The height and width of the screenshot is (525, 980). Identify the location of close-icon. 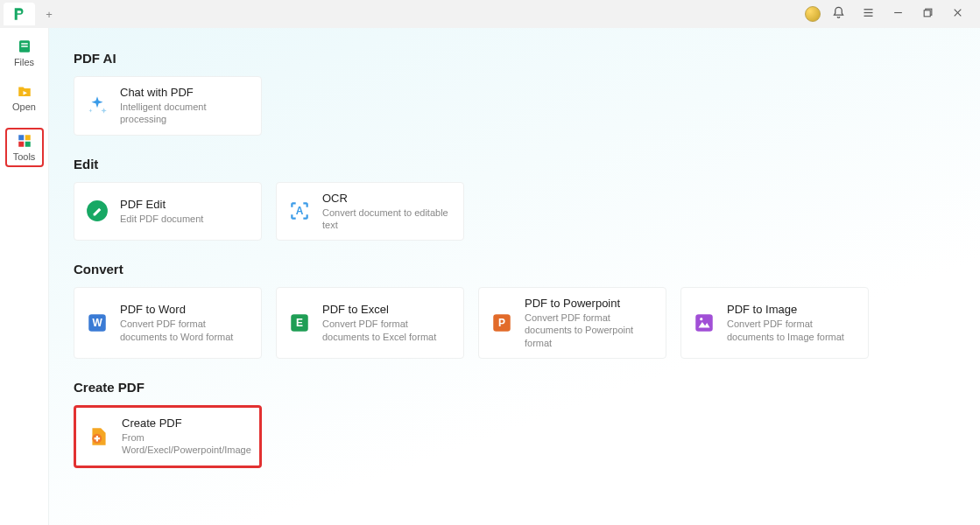
(958, 14).